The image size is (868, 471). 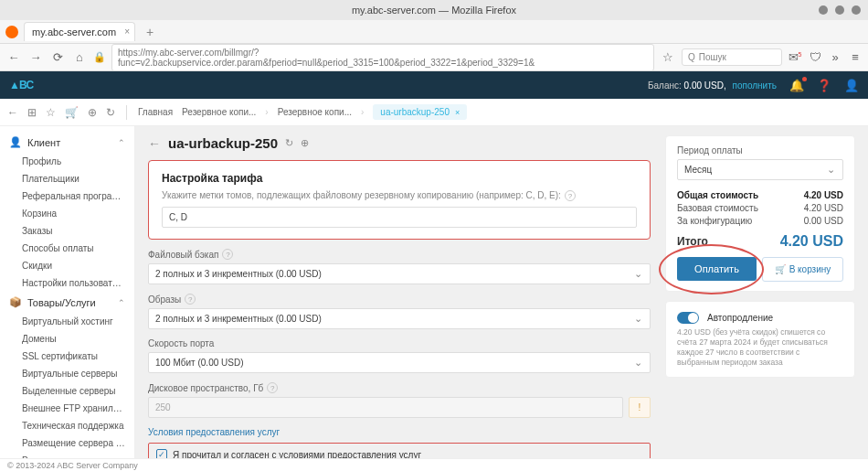 I want to click on min-icon, so click(x=823, y=10).